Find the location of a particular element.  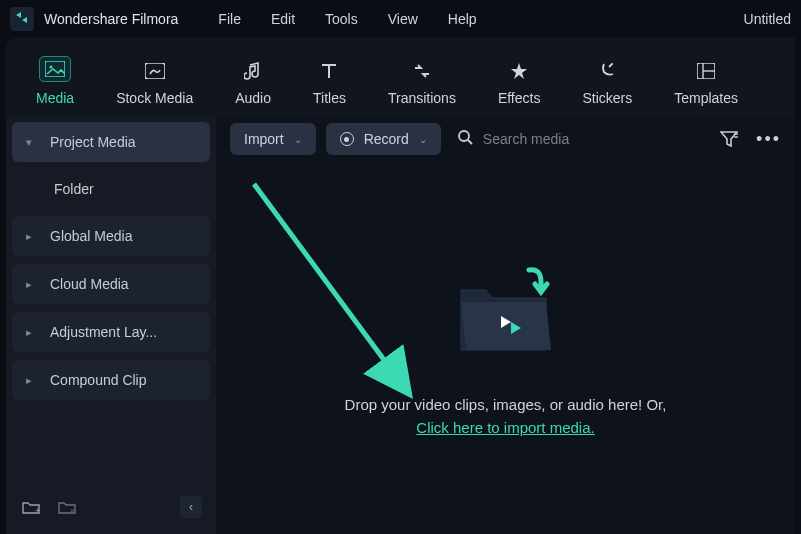

drop-hint-text: Drop your video clips, images, or audio … is located at coordinates (506, 404).